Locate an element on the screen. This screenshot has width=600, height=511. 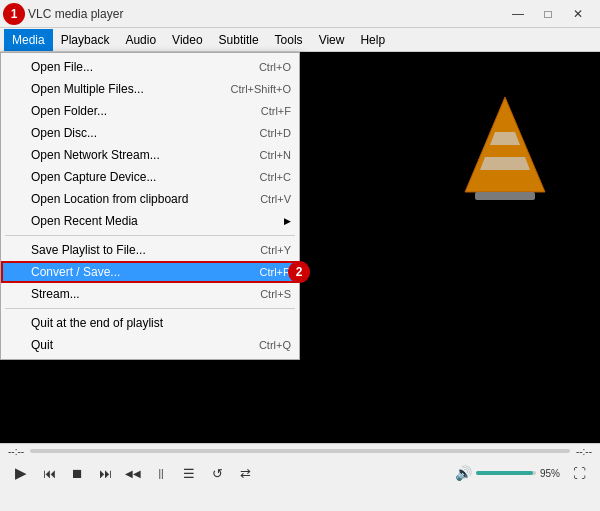
menu-playback: Playback is located at coordinates (86, 40).